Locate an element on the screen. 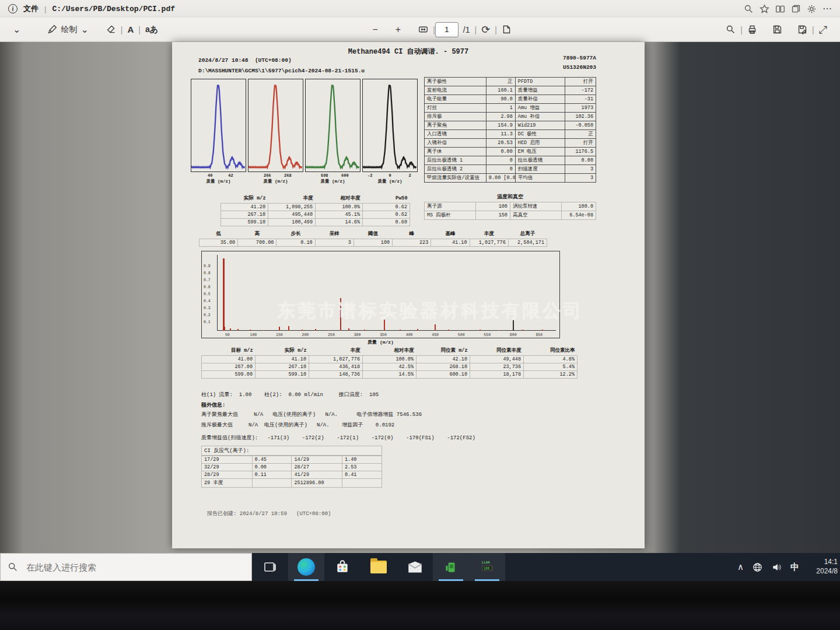 The width and height of the screenshot is (840, 630). table-cell: PFDTD is located at coordinates (540, 82).